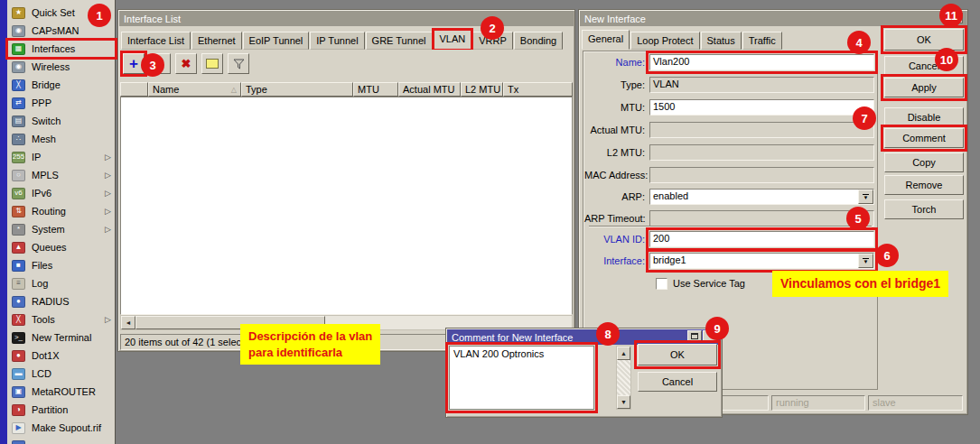 Image resolution: width=980 pixels, height=444 pixels. What do you see at coordinates (61, 265) in the screenshot?
I see `sidebar-item-files: ■ Files` at bounding box center [61, 265].